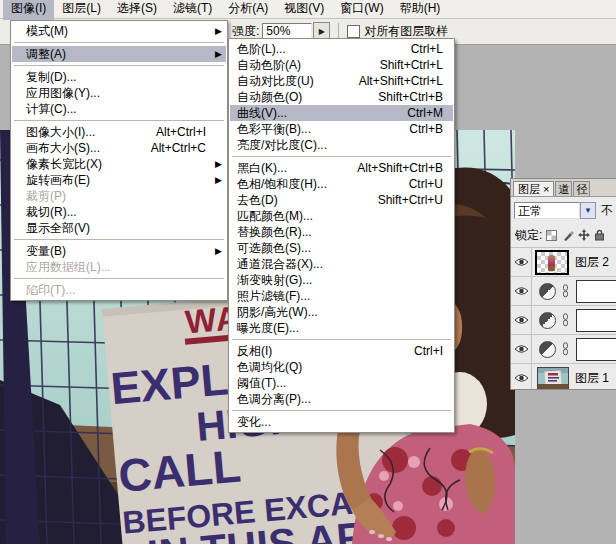  I want to click on menu-item-label: 色相/饱和度(H)..., so click(282, 184).